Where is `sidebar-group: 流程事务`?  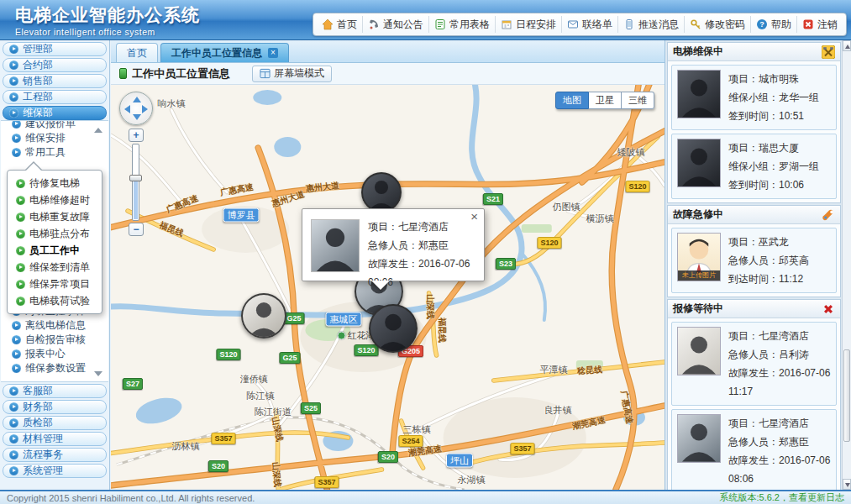 sidebar-group: 流程事务 is located at coordinates (55, 455).